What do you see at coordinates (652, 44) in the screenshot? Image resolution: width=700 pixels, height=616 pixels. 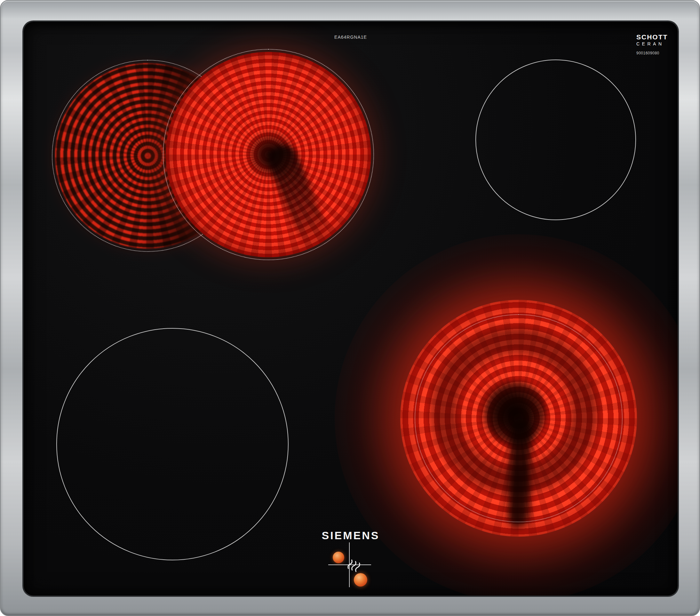 I see `ceran-logo-text: CERAN` at bounding box center [652, 44].